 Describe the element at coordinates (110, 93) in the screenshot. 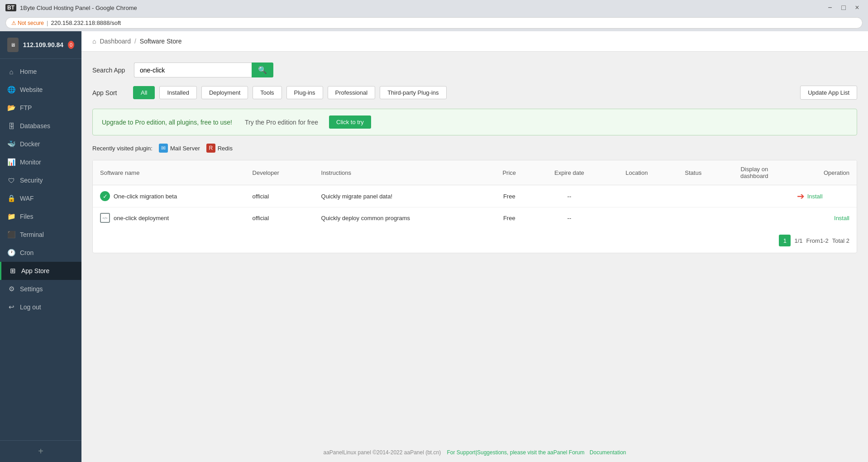

I see `filter-label: App Sort` at that location.